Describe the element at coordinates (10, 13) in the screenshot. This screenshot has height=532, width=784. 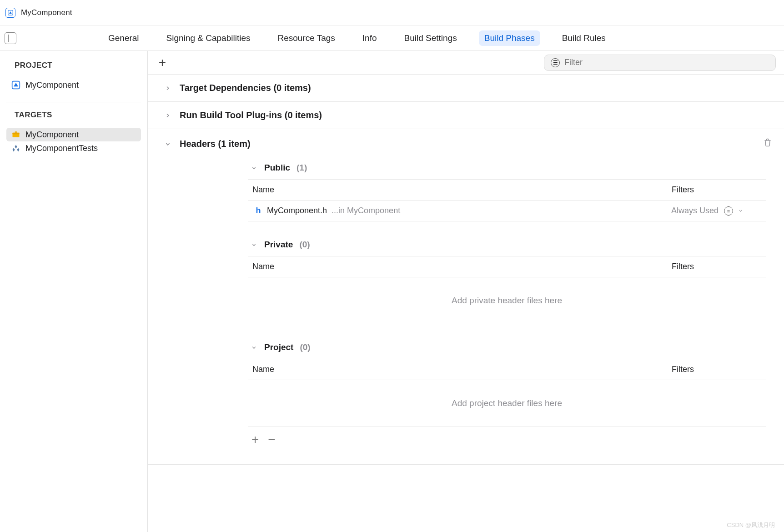
I see `app-icon` at that location.